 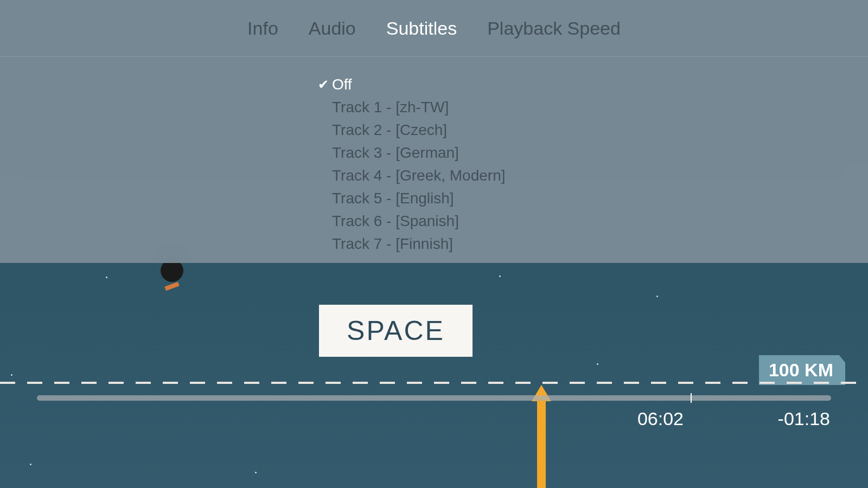 What do you see at coordinates (691, 398) in the screenshot?
I see `progress-marker` at bounding box center [691, 398].